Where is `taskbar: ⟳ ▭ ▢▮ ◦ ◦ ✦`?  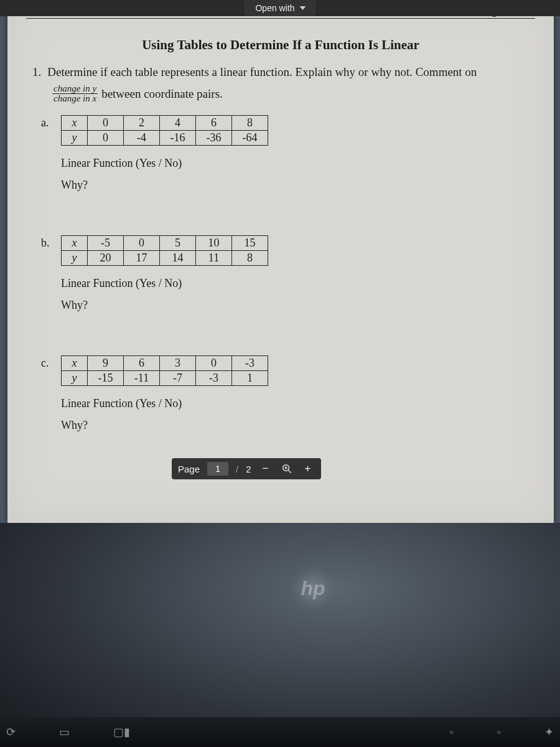
taskbar: ⟳ ▭ ▢▮ ◦ ◦ ✦ is located at coordinates (280, 732).